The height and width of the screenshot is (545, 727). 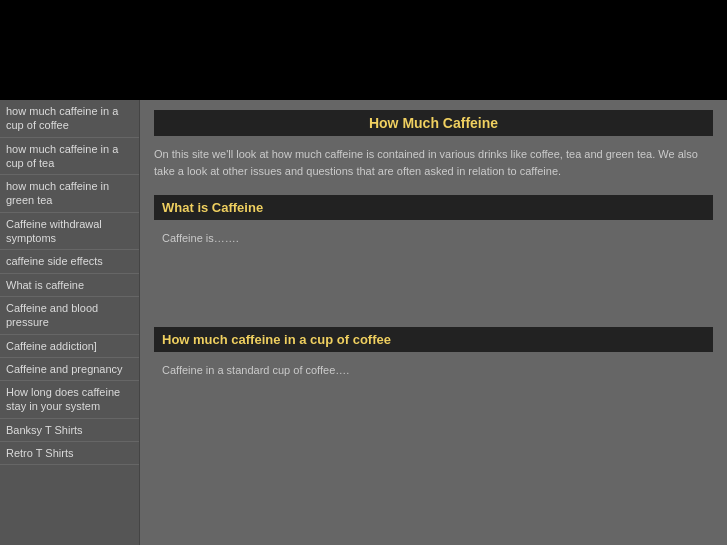 I want to click on sidebar-item-7: Caffeine addiction], so click(x=70, y=346).